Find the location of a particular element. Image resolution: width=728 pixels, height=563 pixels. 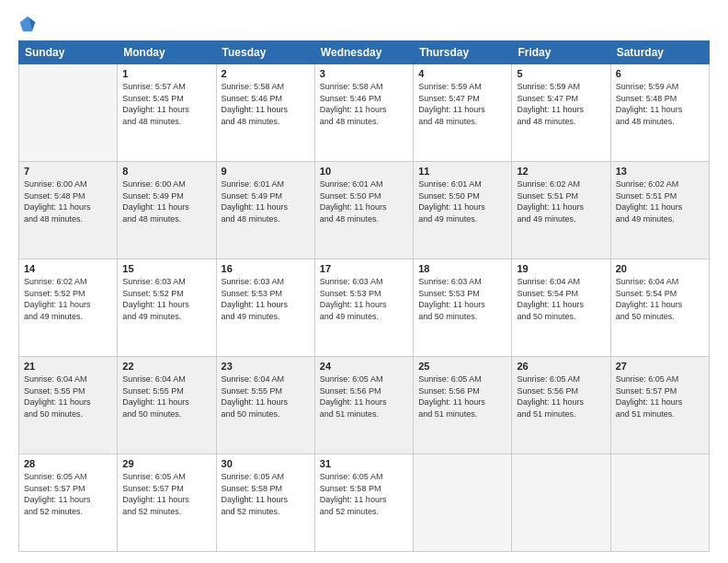

calendar-cell: 10Sunrise: 6:01 AMSunset: 5:50 PMDayligh… is located at coordinates (364, 211).